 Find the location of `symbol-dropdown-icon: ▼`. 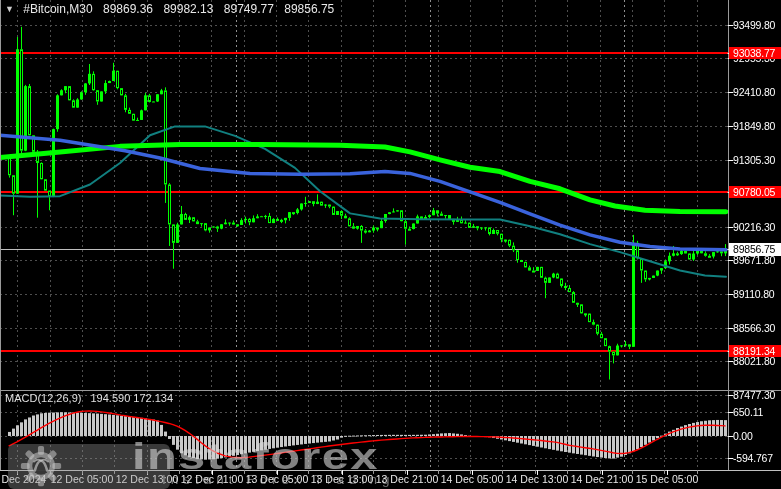

symbol-dropdown-icon: ▼ is located at coordinates (10, 9).